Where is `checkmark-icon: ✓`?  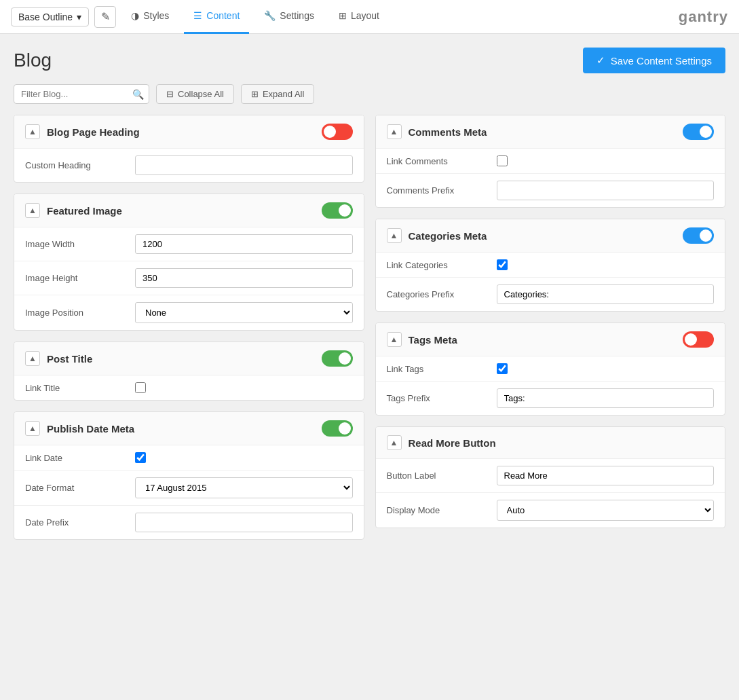
checkmark-icon: ✓ is located at coordinates (601, 60).